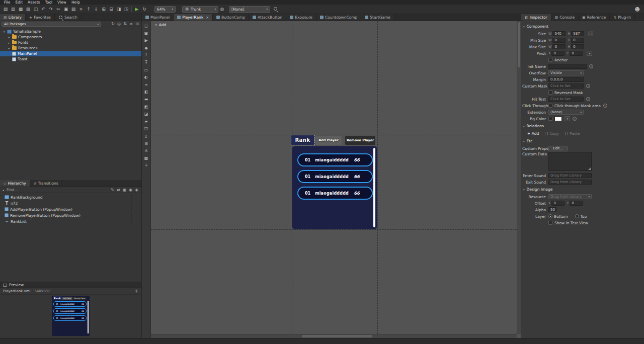 Image resolution: width=644 pixels, height=344 pixels. Describe the element at coordinates (552, 134) in the screenshot. I see `copy-relations-button: Copy` at that location.